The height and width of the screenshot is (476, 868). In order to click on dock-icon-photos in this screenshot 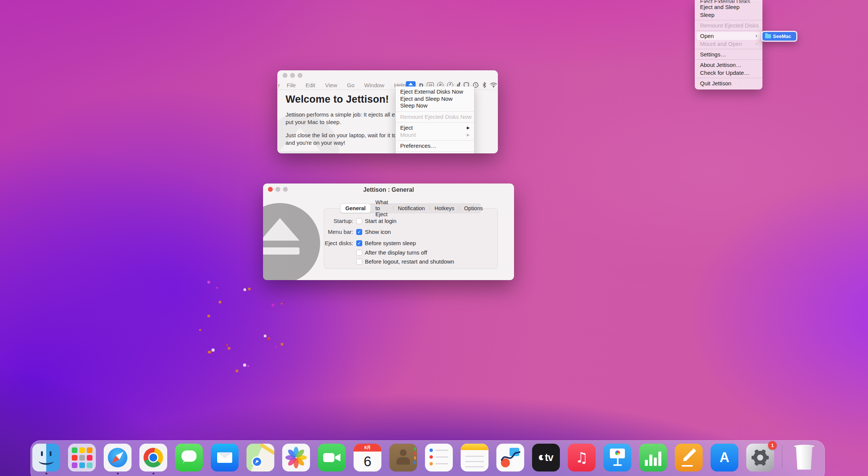, I will do `click(296, 458)`.